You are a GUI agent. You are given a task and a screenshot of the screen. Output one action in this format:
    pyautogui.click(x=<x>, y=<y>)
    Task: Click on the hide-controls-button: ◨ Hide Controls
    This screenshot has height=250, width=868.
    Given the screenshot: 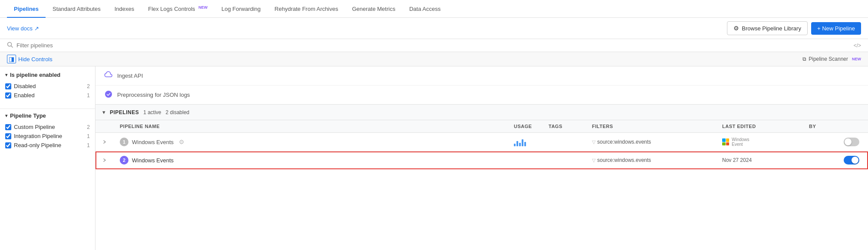 What is the action you would take?
    pyautogui.click(x=30, y=59)
    